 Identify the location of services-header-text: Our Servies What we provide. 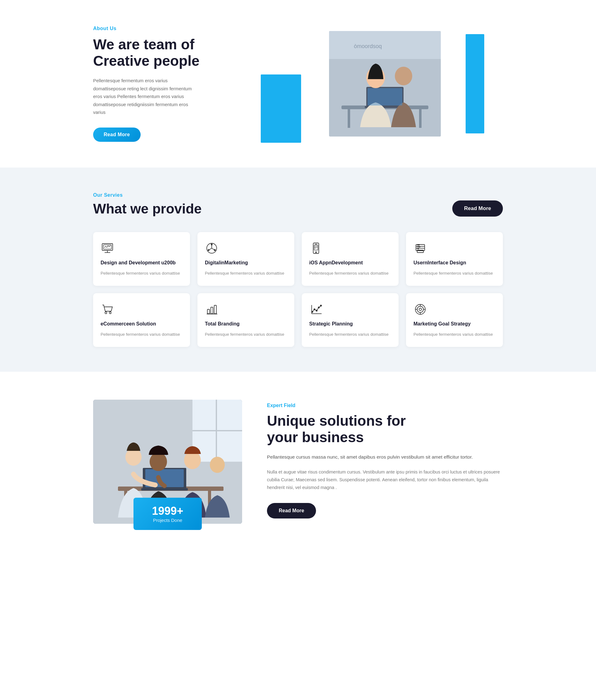
(147, 205).